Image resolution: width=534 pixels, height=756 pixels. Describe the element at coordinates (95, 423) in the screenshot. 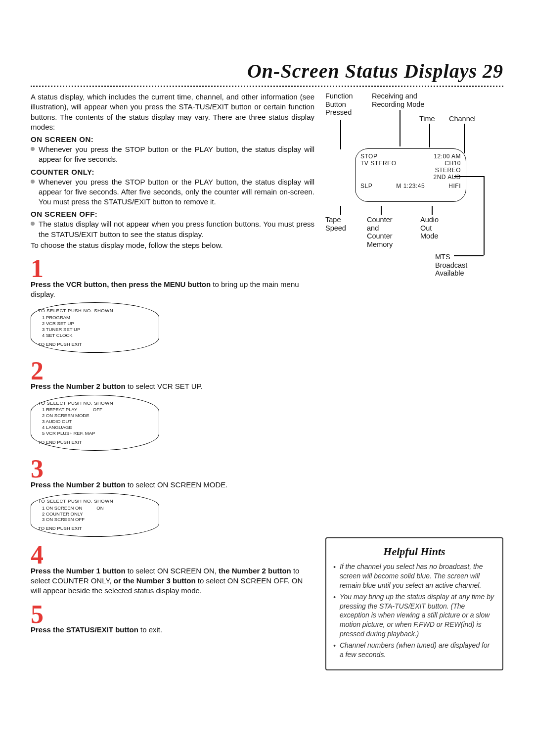

I see `menu-vcr-setup: TO SELECT PUSH NO. SHOWN 1 REPEAT PLAY O…` at that location.